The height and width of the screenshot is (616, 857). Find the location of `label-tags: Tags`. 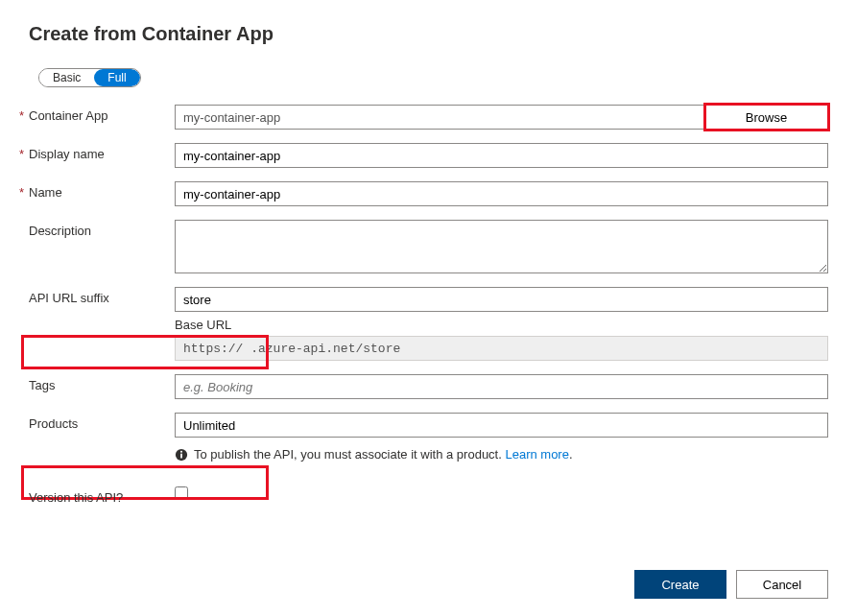

label-tags: Tags is located at coordinates (102, 384).